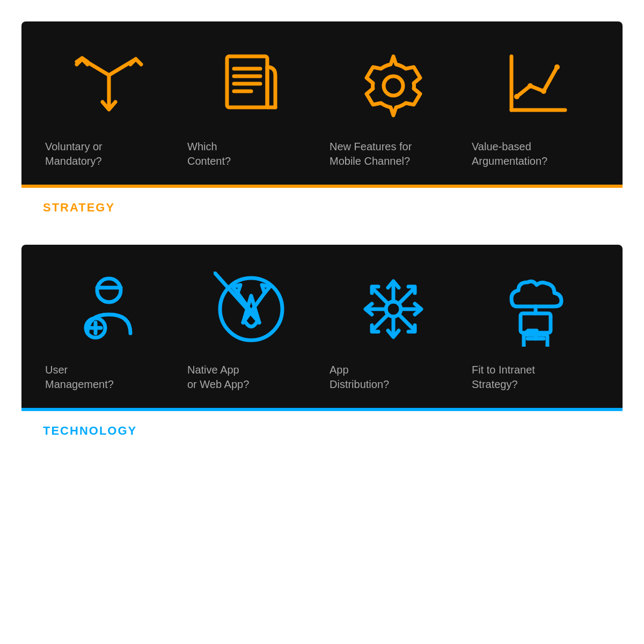 This screenshot has height=644, width=644. I want to click on cloud-intranet-icon, so click(536, 309).